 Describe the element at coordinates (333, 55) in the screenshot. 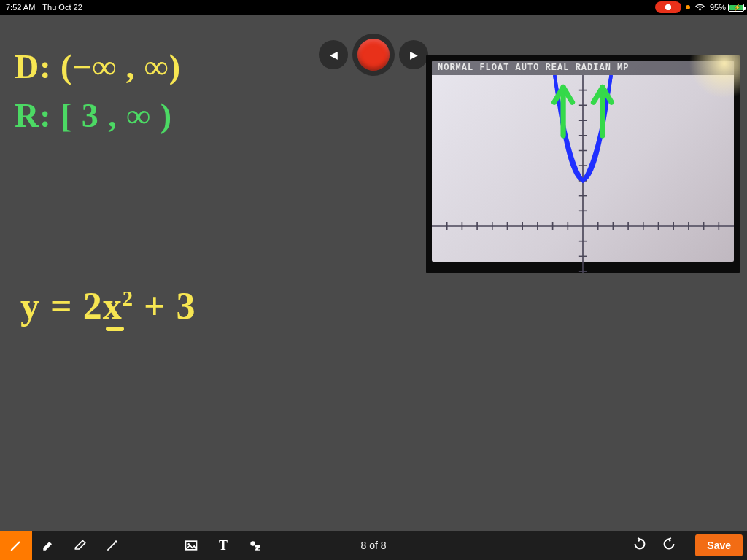

I see `prev-slide-button: ◀` at that location.